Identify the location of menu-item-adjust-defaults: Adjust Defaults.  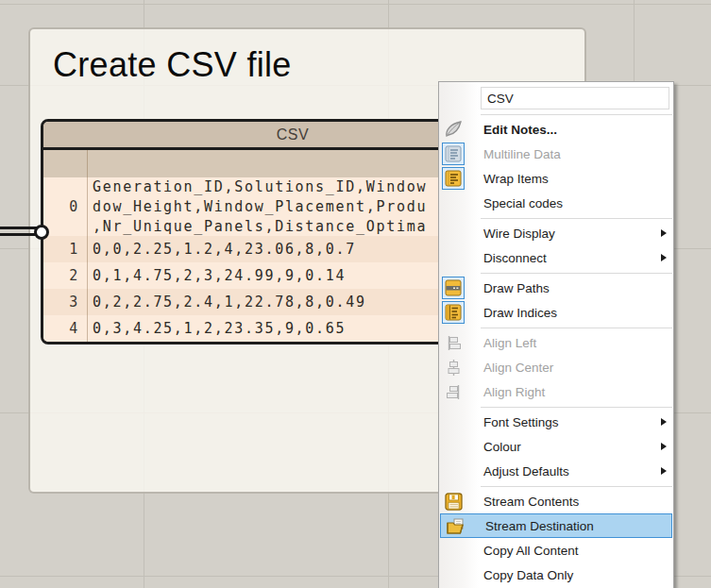
(556, 471).